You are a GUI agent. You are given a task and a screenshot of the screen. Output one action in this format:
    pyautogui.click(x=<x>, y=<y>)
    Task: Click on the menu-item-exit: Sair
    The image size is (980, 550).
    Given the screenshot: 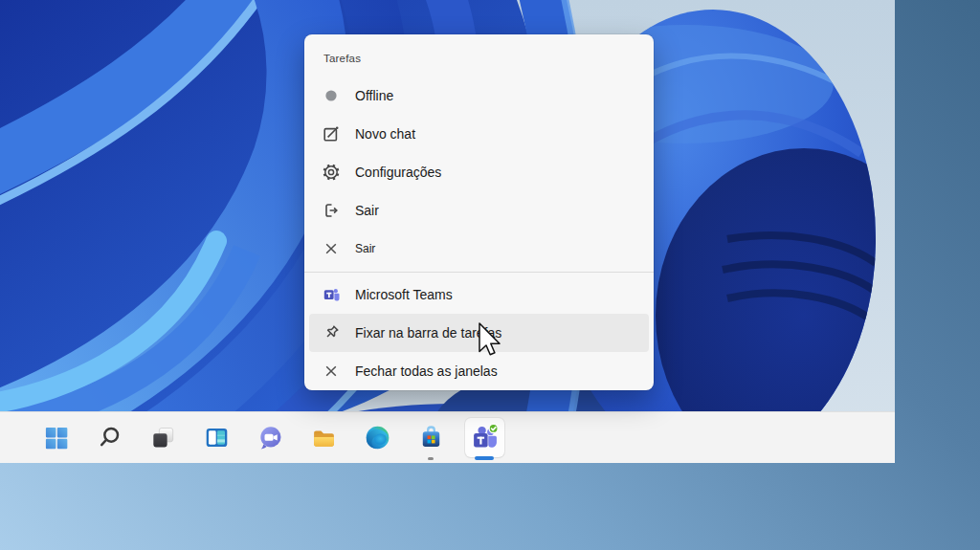 What is the action you would take?
    pyautogui.click(x=479, y=249)
    